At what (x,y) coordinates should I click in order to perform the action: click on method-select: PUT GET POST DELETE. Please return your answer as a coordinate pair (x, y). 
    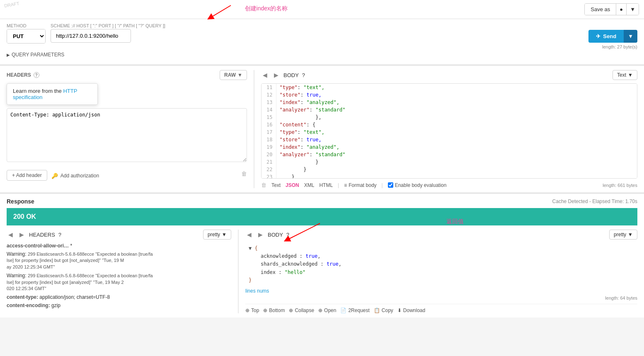
    Looking at the image, I should click on (26, 36).